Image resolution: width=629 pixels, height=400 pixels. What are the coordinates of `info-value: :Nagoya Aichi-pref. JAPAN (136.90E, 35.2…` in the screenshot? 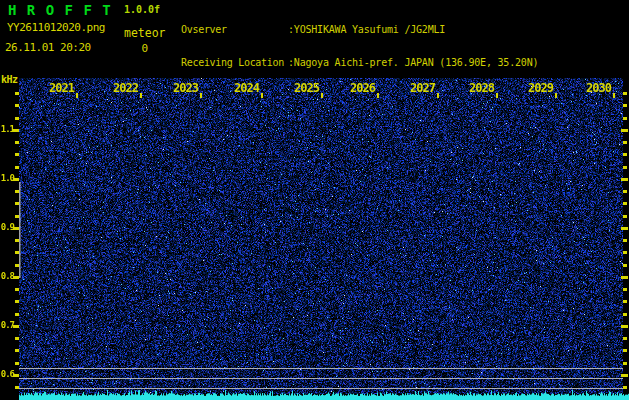 It's located at (413, 62).